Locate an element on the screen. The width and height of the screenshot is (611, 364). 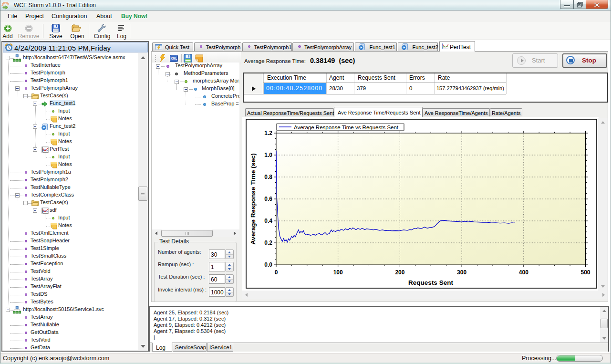
svg-text: 400 is located at coordinates (524, 272).